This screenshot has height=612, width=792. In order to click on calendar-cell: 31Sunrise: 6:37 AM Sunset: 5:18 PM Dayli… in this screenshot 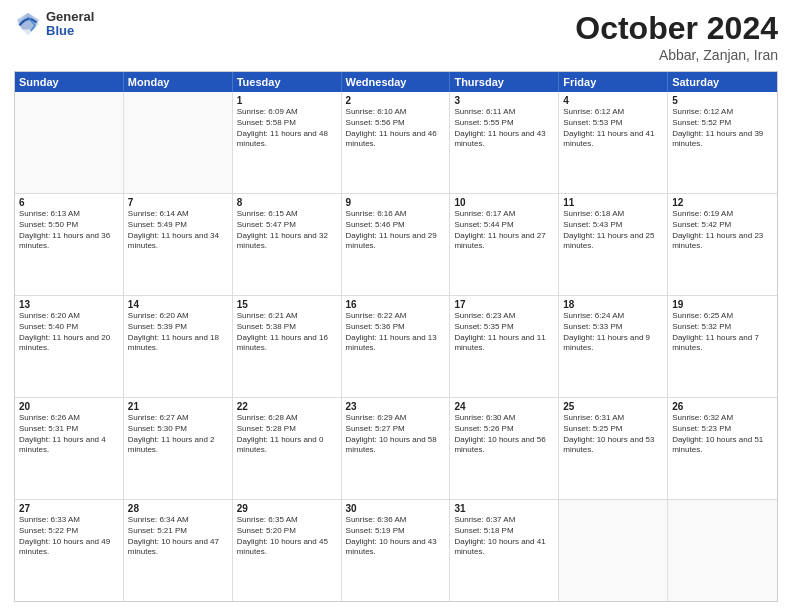, I will do `click(504, 550)`.